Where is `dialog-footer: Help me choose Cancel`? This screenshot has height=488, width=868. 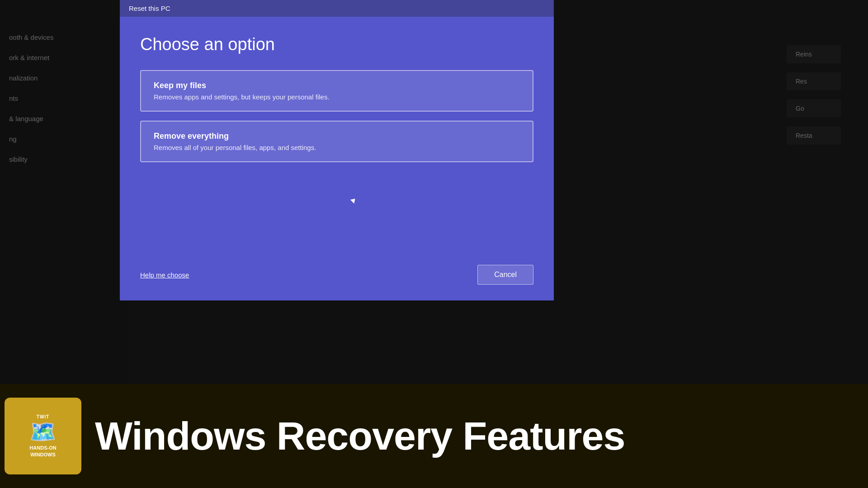 dialog-footer: Help me choose Cancel is located at coordinates (337, 278).